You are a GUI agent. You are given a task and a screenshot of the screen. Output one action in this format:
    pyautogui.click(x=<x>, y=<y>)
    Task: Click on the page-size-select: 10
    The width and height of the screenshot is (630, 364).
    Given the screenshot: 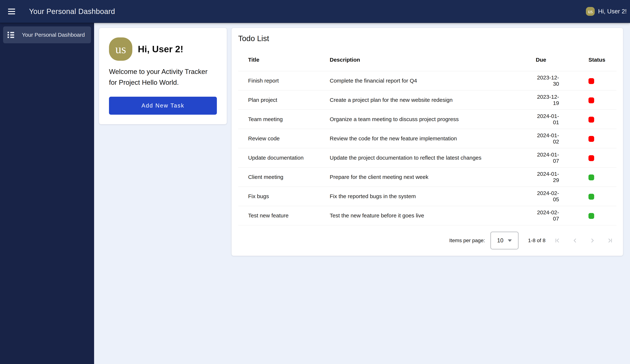 What is the action you would take?
    pyautogui.click(x=504, y=241)
    